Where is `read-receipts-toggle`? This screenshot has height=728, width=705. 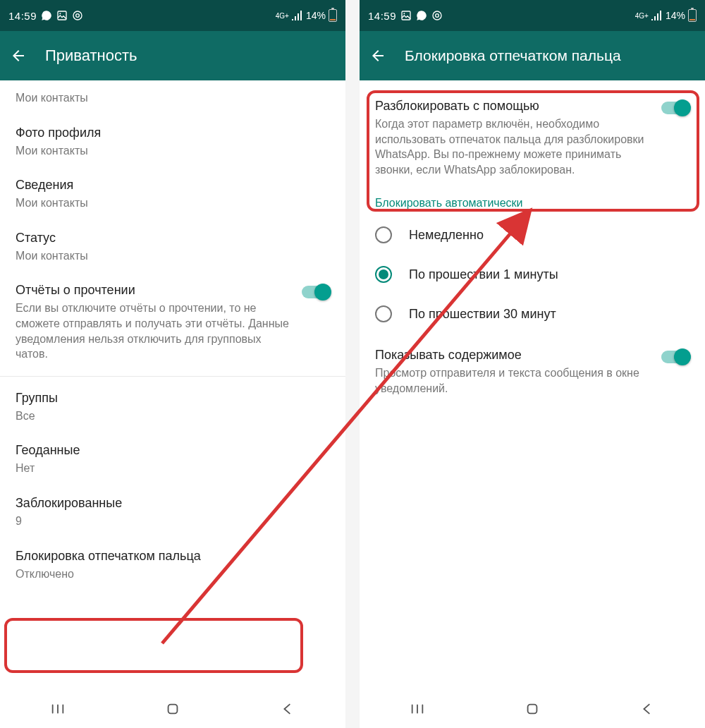 read-receipts-toggle is located at coordinates (316, 292).